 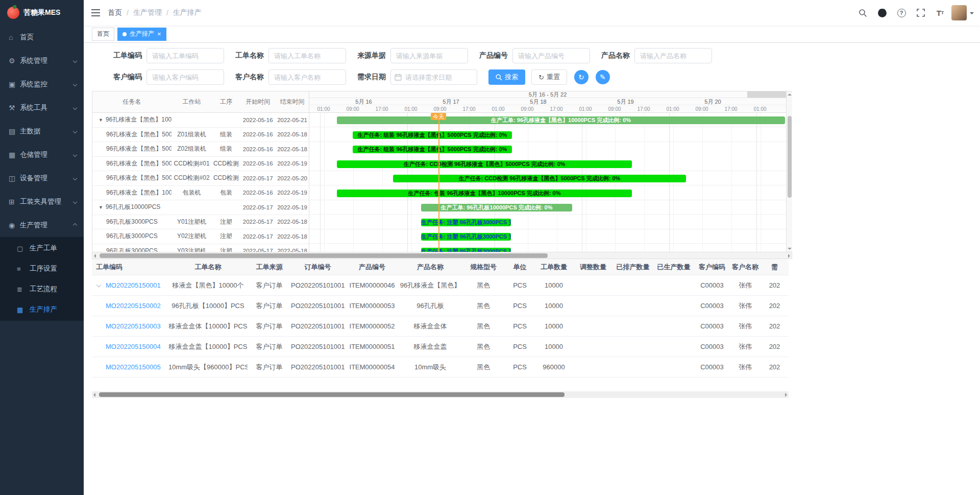 I want to click on sidebar-item-process-flow: ≣工艺流程, so click(x=42, y=289).